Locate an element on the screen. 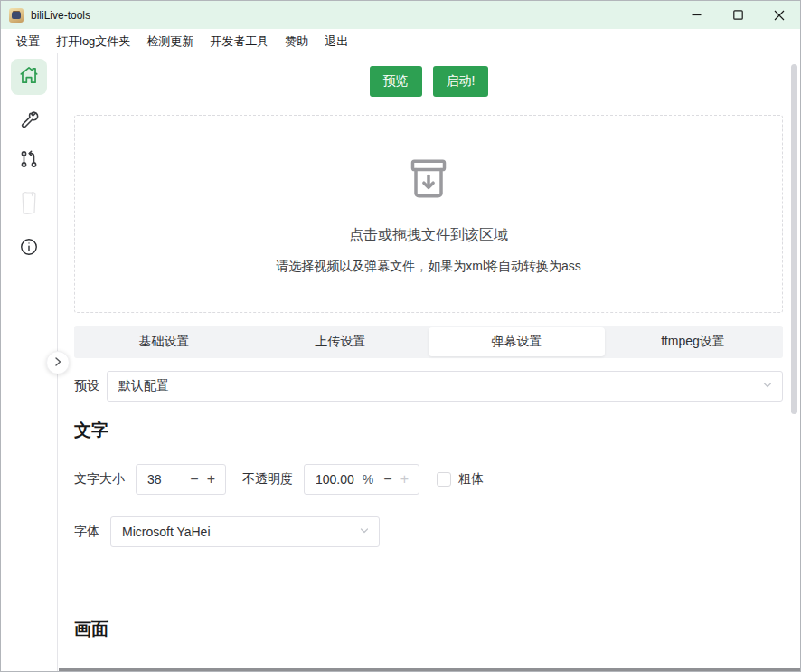 The image size is (801, 672). window-controls is located at coordinates (738, 14).